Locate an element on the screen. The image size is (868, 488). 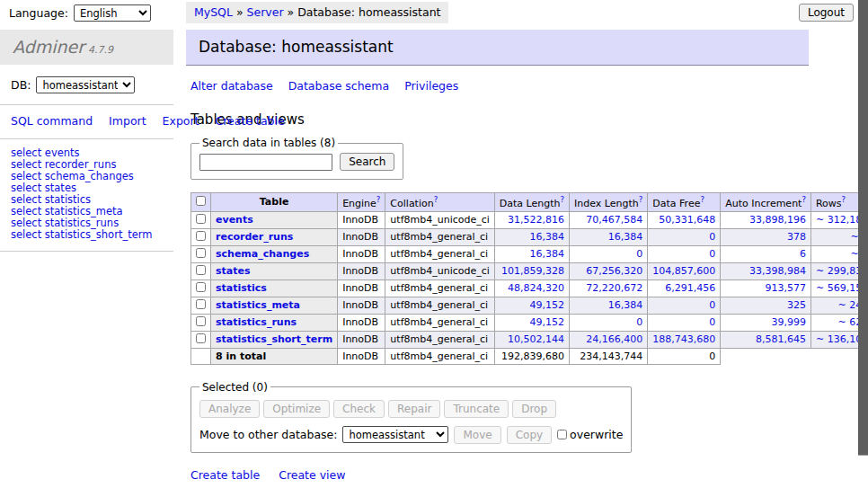
cell-auto-increment-link: 8,581,645 is located at coordinates (781, 340).